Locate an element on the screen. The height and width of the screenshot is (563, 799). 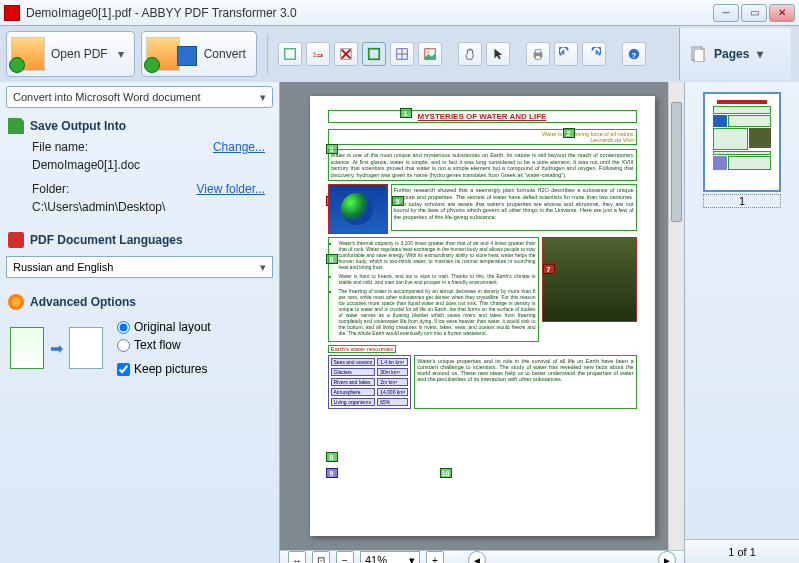
open-pdf-button: Open PDF ▾ is located at coordinates (70, 54).